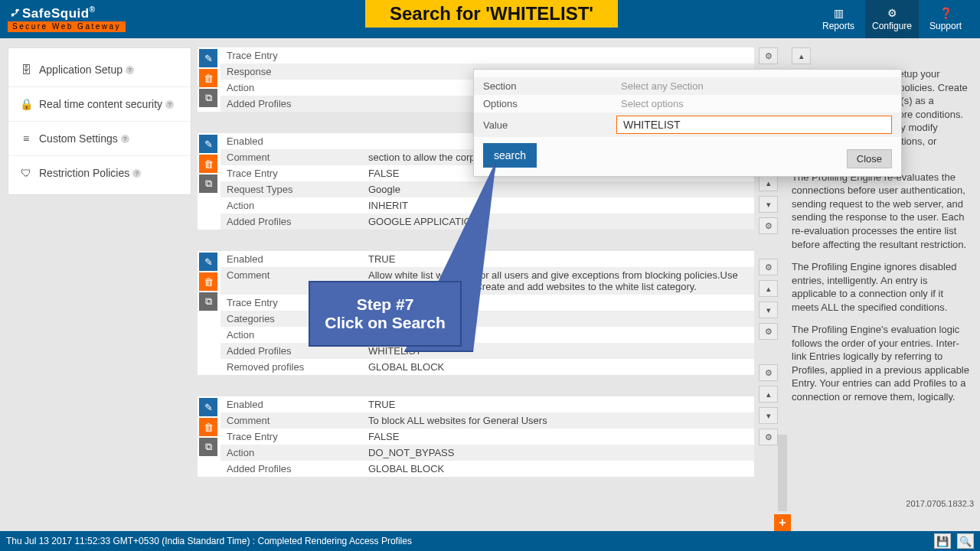  I want to click on collapse-info-button: ▴, so click(801, 56).